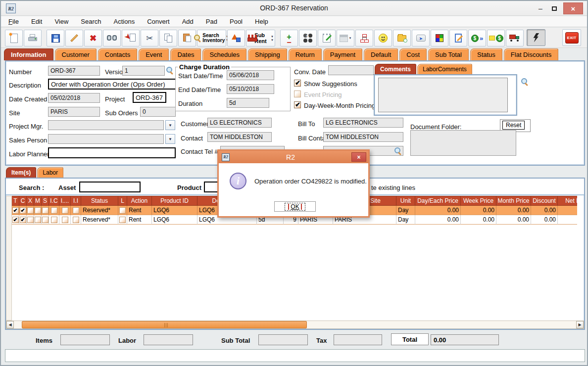  Describe the element at coordinates (31, 201) in the screenshot. I see `column-header-x: X` at that location.